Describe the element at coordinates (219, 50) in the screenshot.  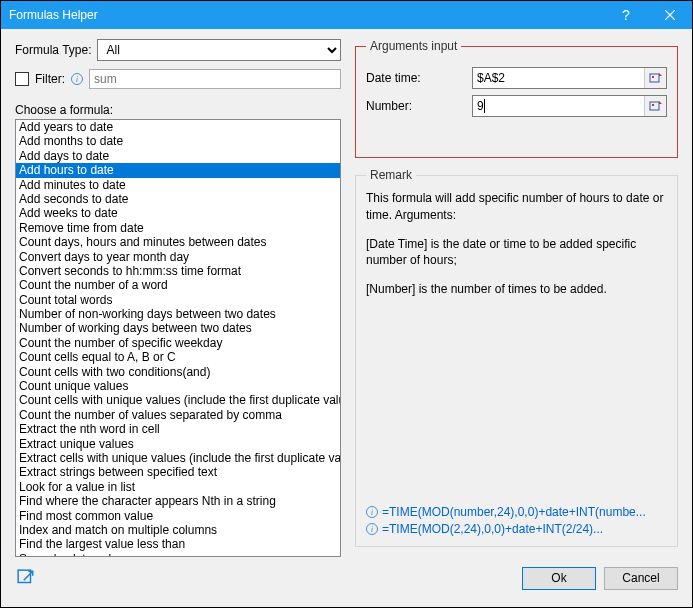
I see `formula-type-select: All` at that location.